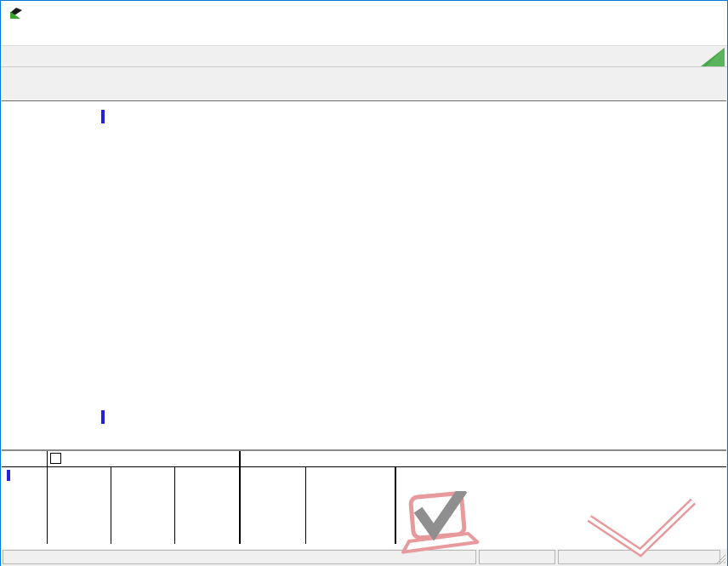 This screenshot has width=728, height=566. Describe the element at coordinates (364, 14) in the screenshot. I see `title-bar` at that location.